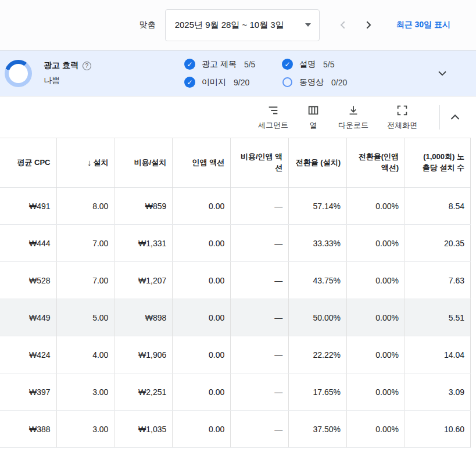 This screenshot has width=476, height=449. What do you see at coordinates (313, 117) in the screenshot?
I see `columns-button: 열` at bounding box center [313, 117].